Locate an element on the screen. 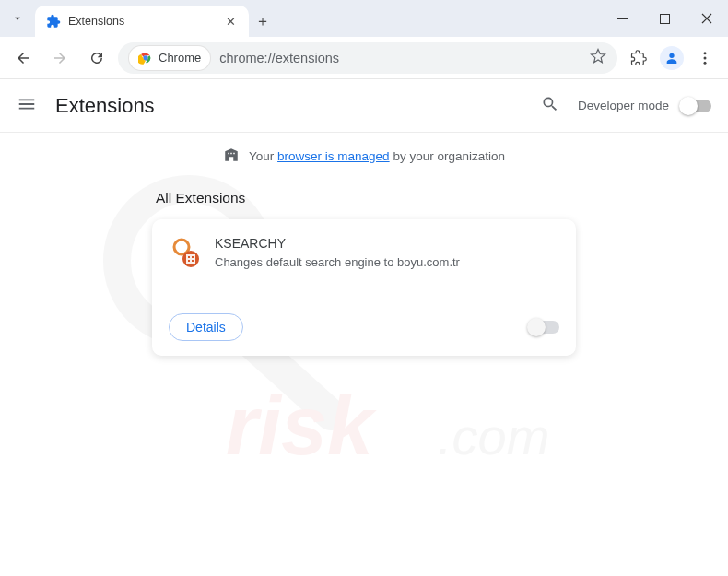 Image resolution: width=728 pixels, height=576 pixels. tab-search-button is located at coordinates (18, 18).